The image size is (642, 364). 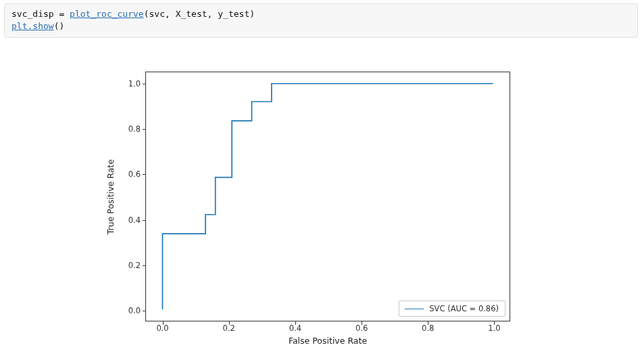 What do you see at coordinates (133, 14) in the screenshot?
I see `code-line-1: svc_disp = plot_roc_curve(svc, X_test, y…` at bounding box center [133, 14].